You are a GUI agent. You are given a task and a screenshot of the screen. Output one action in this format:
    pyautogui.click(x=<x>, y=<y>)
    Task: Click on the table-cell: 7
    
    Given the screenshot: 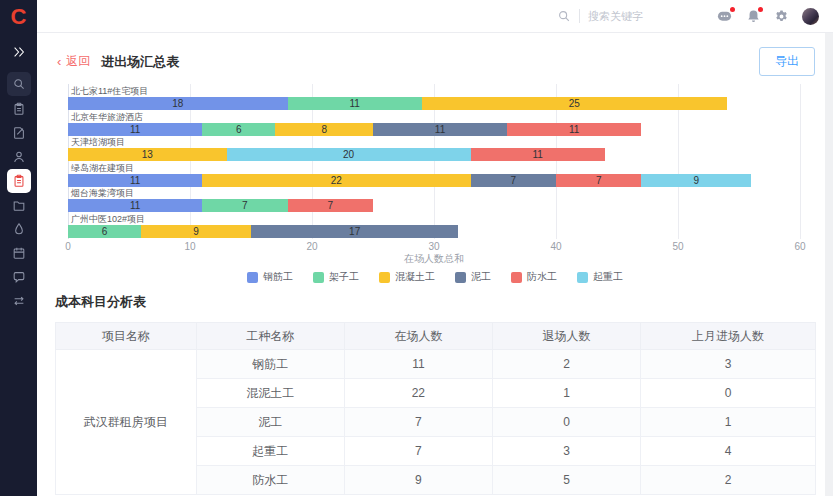 What is the action you would take?
    pyautogui.click(x=418, y=422)
    